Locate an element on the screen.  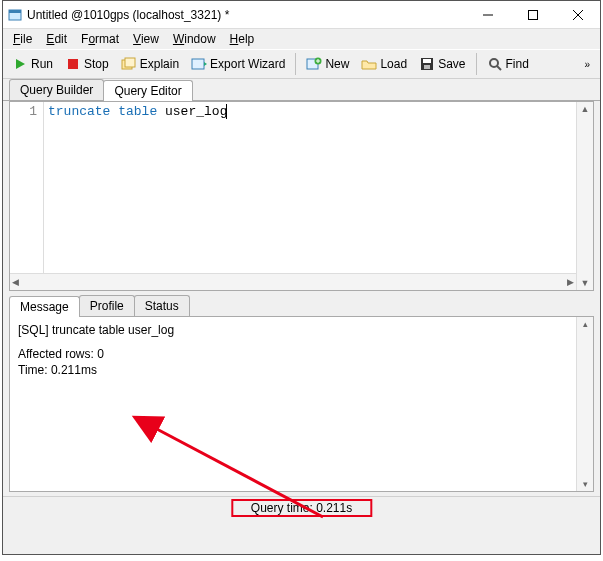
sql-keyword: truncate table is located at coordinates (102, 112).